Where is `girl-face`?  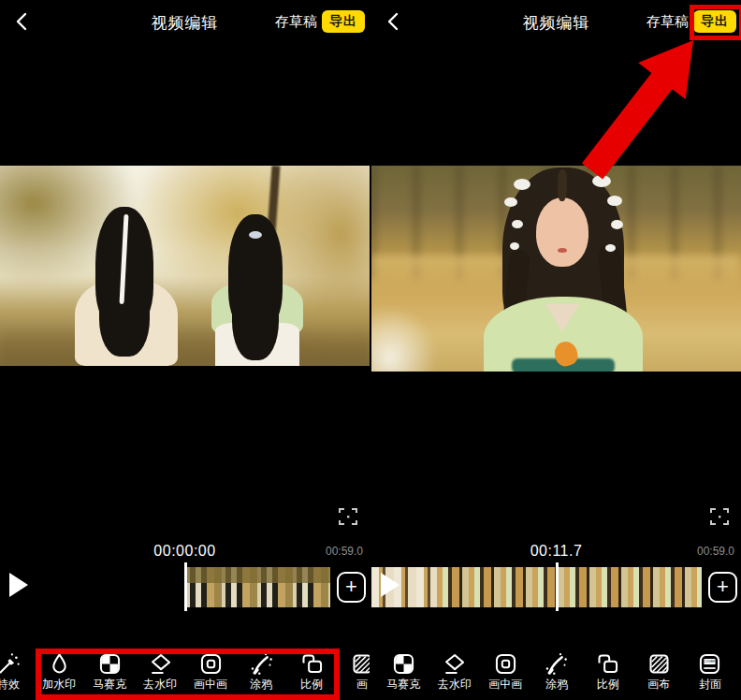
girl-face is located at coordinates (562, 232).